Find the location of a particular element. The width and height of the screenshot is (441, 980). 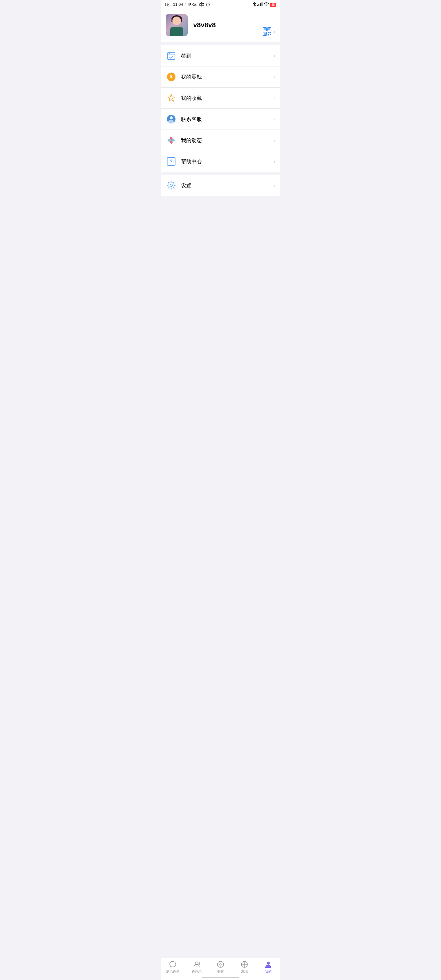

favorites-chevron-icon: › is located at coordinates (275, 98).